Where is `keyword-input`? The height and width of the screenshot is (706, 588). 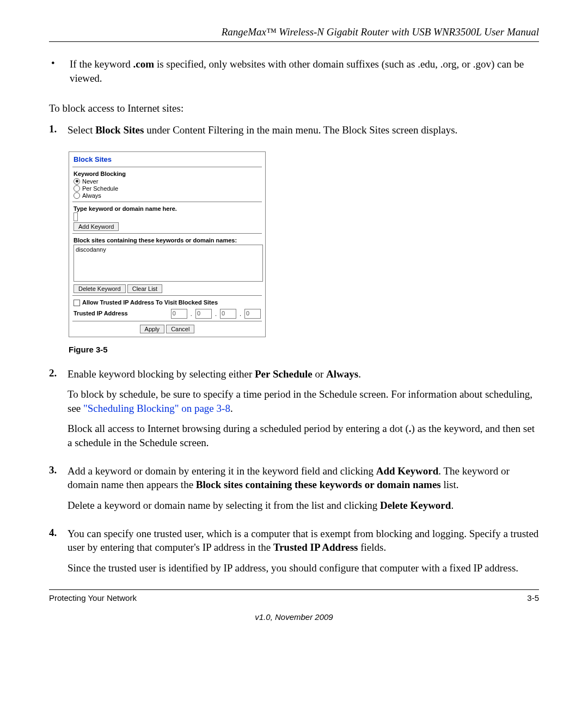
keyword-input is located at coordinates (76, 217).